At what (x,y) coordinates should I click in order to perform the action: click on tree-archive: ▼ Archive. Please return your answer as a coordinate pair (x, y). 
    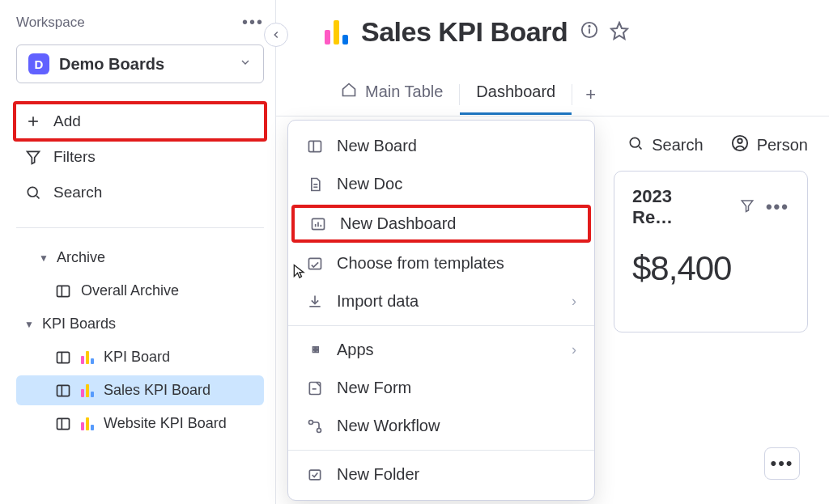
    Looking at the image, I should click on (140, 257).